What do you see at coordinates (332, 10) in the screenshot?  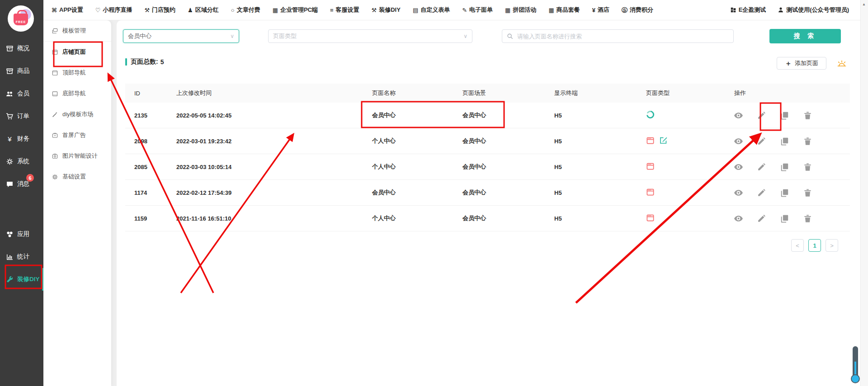 I see `list-icon: ≡` at bounding box center [332, 10].